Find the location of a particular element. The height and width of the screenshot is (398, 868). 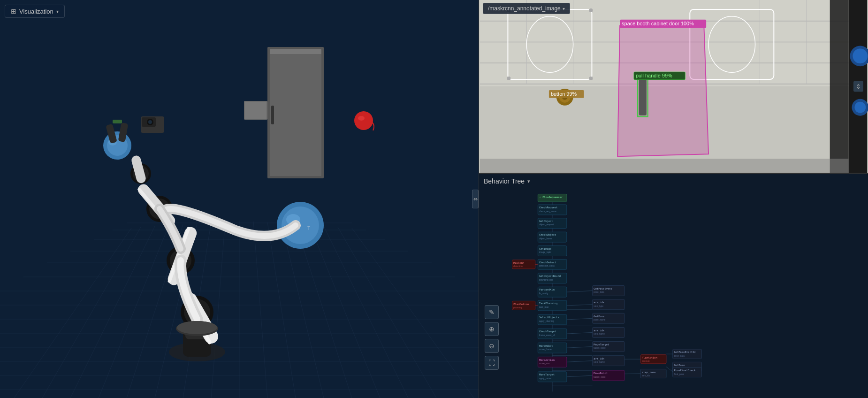

svg-text: PlanAction is located at coordinates (649, 358).